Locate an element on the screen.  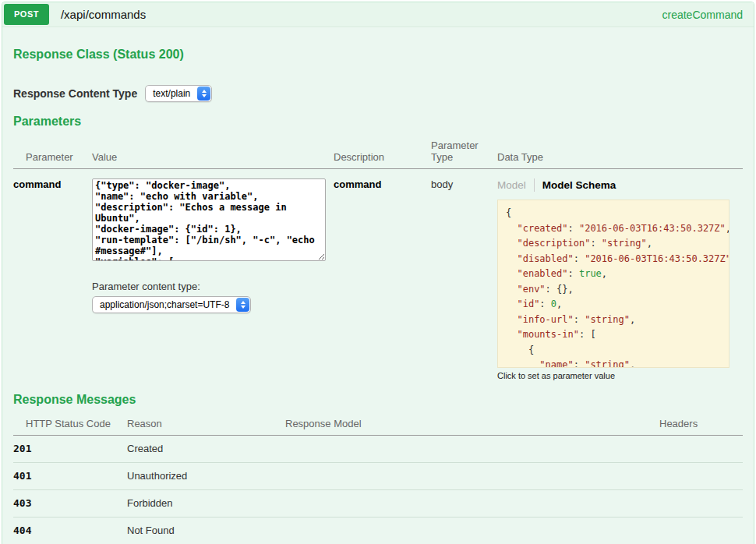
col-data-type: Data Type is located at coordinates (620, 152).